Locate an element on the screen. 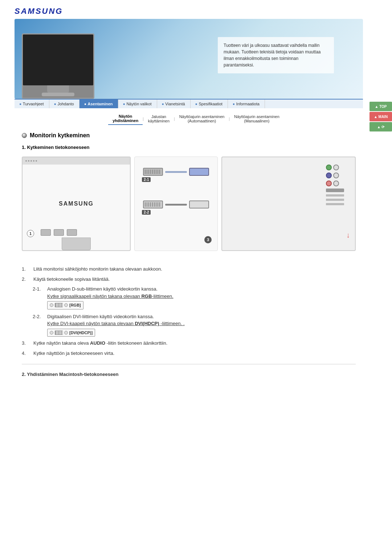 The image size is (392, 555). instruction-1: 1. Liitä monitorisi sähköjohto monitorin… is located at coordinates (189, 269).